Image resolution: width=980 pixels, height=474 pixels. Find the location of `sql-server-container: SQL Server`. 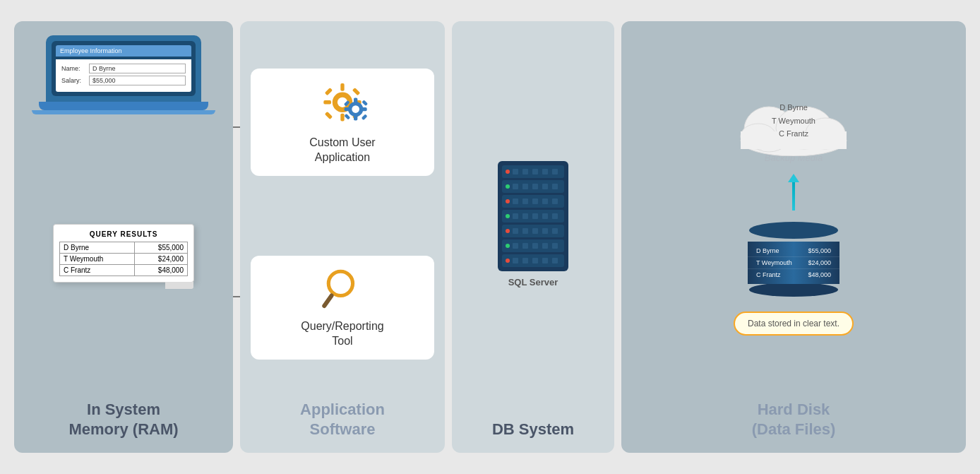

sql-server-container: SQL Server is located at coordinates (533, 224).